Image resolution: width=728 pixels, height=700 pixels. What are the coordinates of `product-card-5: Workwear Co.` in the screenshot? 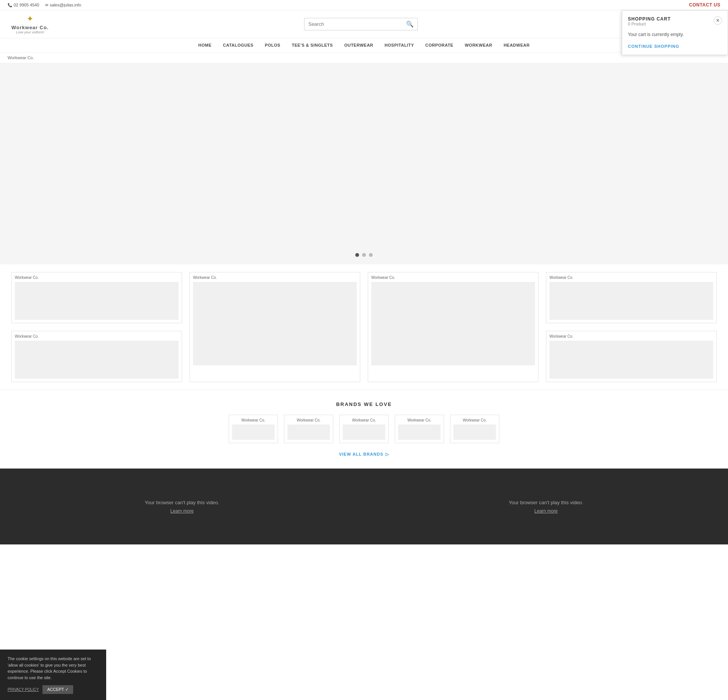 It's located at (97, 357).